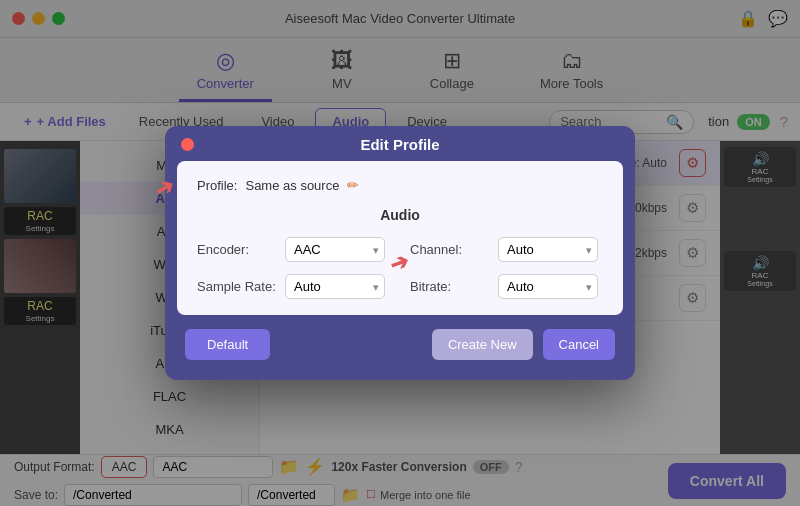  I want to click on modal-titlebar: Edit Profile, so click(400, 144).